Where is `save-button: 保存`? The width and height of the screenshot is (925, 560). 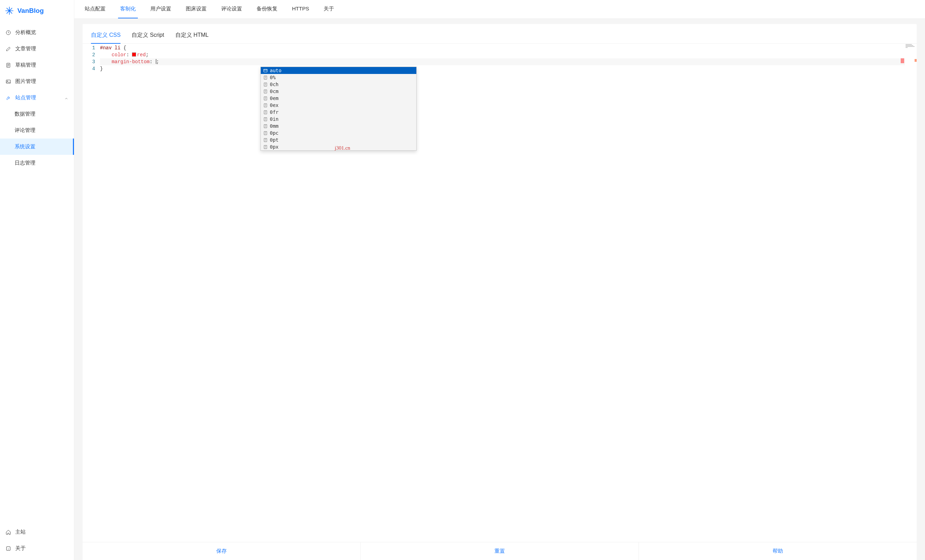
save-button: 保存 is located at coordinates (221, 551).